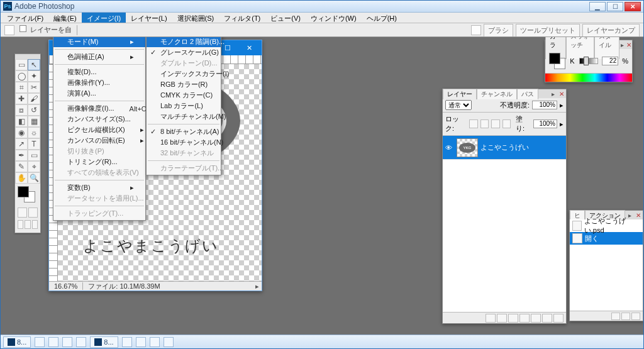  I want to click on tool-brush: 🖌, so click(34, 99).